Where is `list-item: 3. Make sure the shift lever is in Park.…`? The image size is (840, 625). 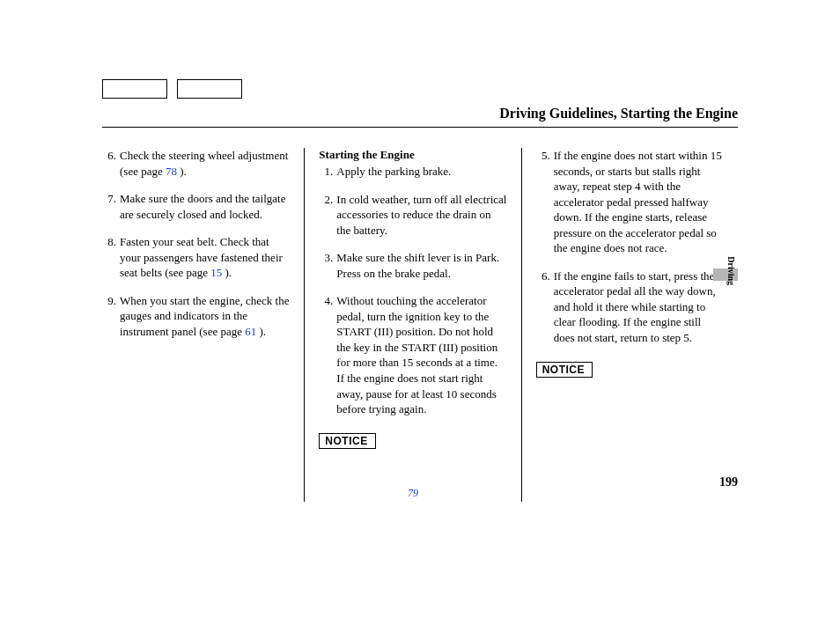
list-item: 3. Make sure the shift lever is in Park.… is located at coordinates (412, 266).